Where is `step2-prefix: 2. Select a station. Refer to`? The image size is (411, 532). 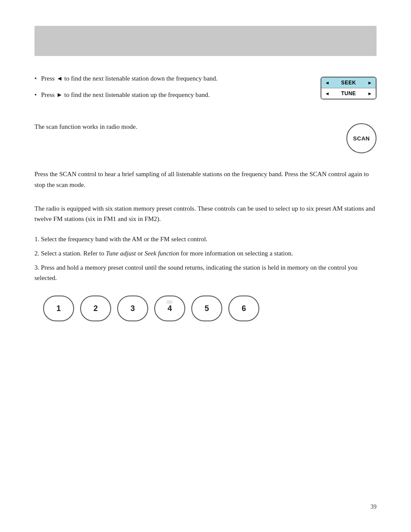
step2-prefix: 2. Select a station. Refer to is located at coordinates (70, 253).